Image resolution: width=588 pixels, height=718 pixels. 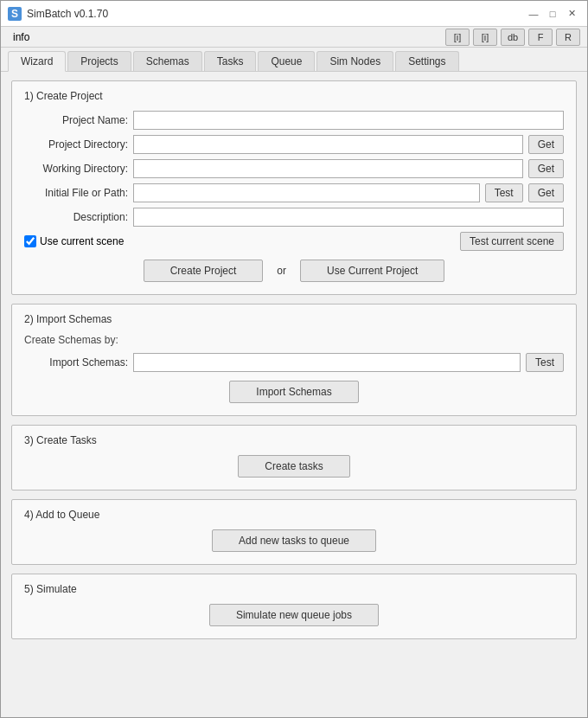 What do you see at coordinates (513, 37) in the screenshot?
I see `menu-btn-db: db` at bounding box center [513, 37].